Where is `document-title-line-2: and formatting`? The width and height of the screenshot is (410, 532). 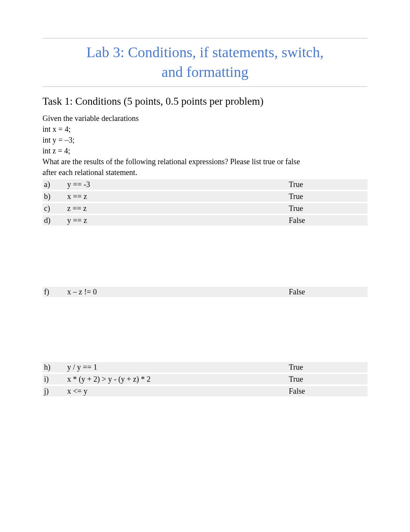 document-title-line-2: and formatting is located at coordinates (205, 72).